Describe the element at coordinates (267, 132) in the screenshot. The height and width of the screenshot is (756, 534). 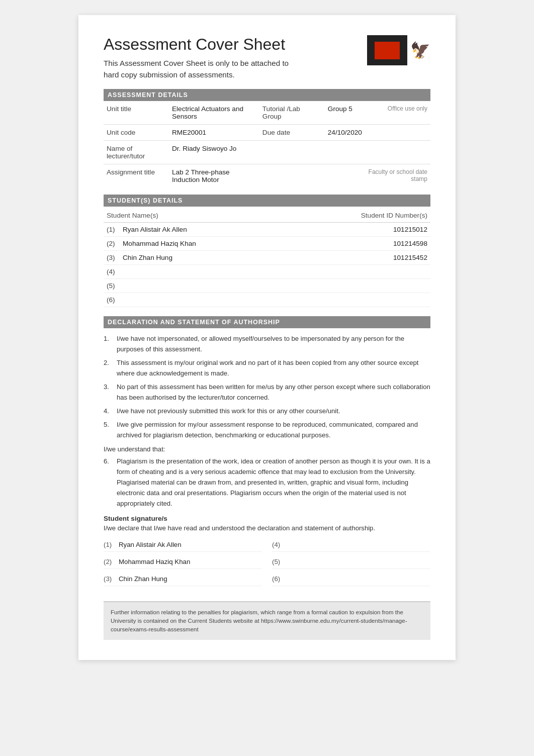
I see `detail-row-unit-code: Unit code RME20001 Due date 24/10/2020` at that location.